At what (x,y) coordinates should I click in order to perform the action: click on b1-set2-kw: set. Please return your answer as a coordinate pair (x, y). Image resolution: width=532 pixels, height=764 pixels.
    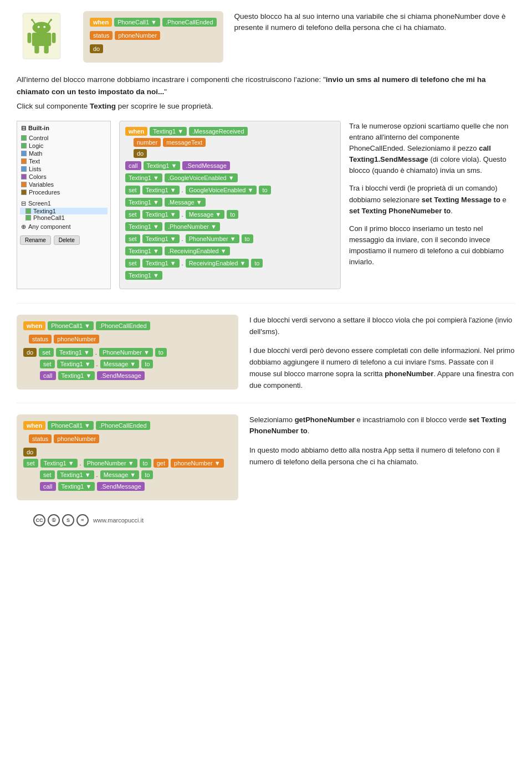
    Looking at the image, I should click on (48, 364).